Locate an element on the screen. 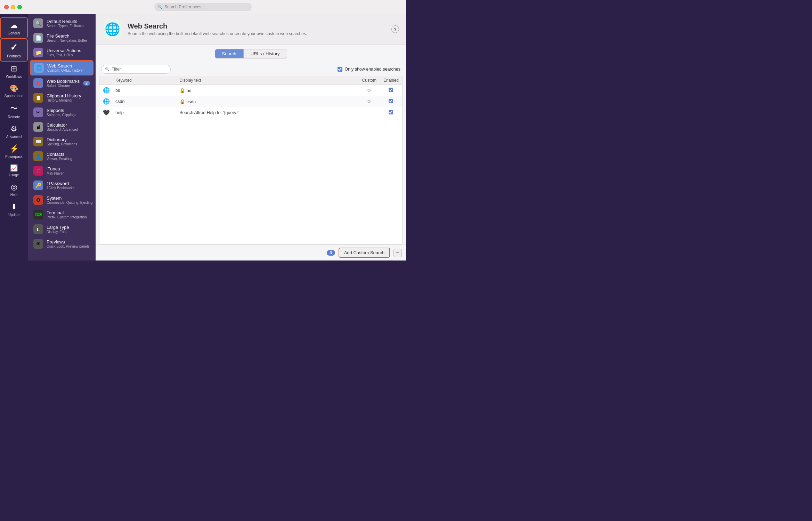 This screenshot has height=521, width=812. col-enabled: Enabled is located at coordinates (391, 81).